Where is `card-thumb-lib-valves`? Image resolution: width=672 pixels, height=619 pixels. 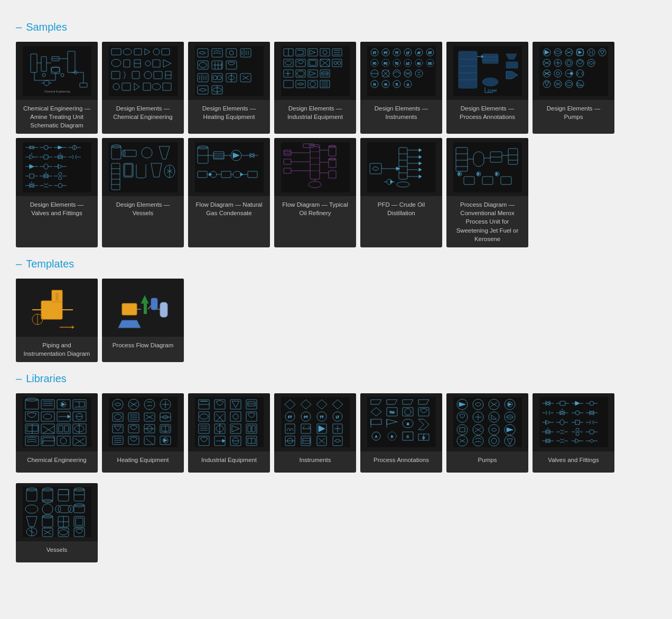
card-thumb-lib-valves is located at coordinates (574, 422).